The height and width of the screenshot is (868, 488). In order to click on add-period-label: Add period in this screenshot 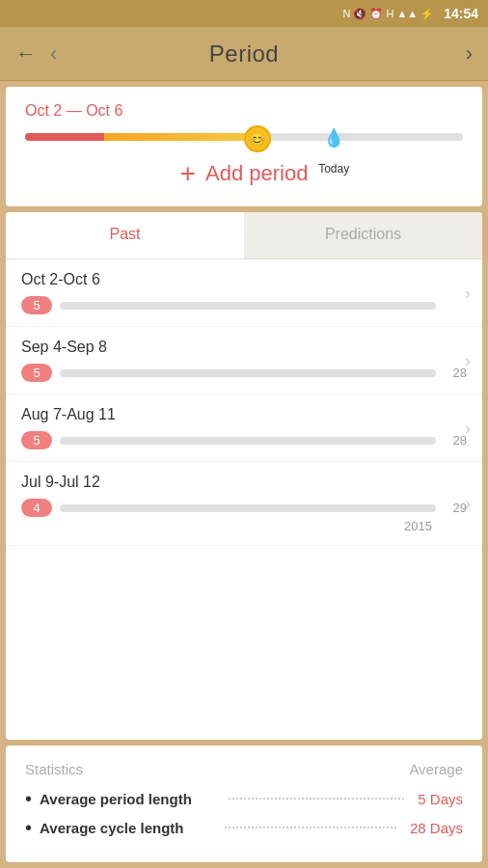, I will do `click(257, 174)`.